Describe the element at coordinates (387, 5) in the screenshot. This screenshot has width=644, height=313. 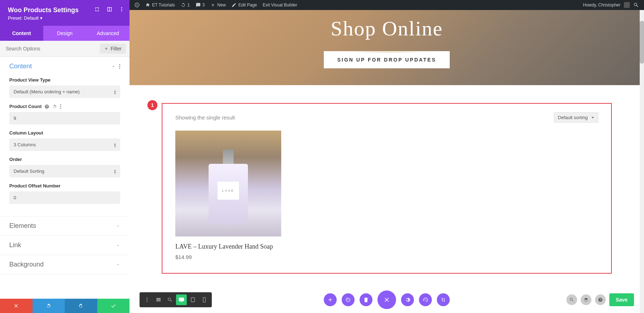
I see `wp-admin-bar: ET Tutorials 1 3 New Edit Page Exit Visu…` at that location.